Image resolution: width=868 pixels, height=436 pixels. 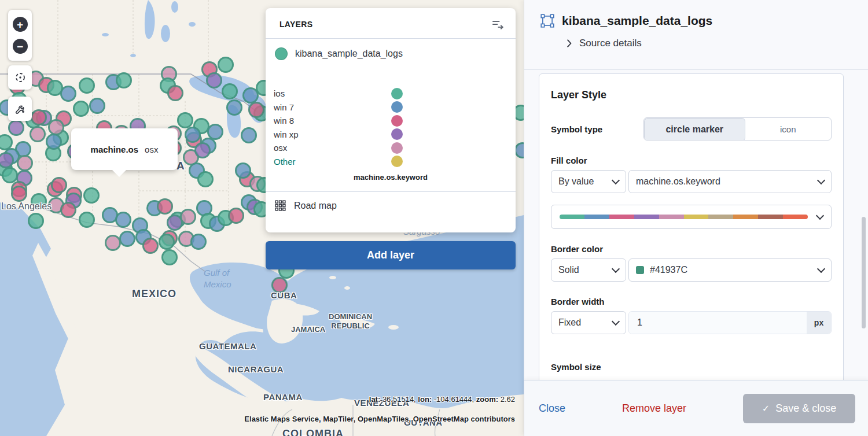 I want to click on fill-color-mode-select: By value, so click(x=589, y=182).